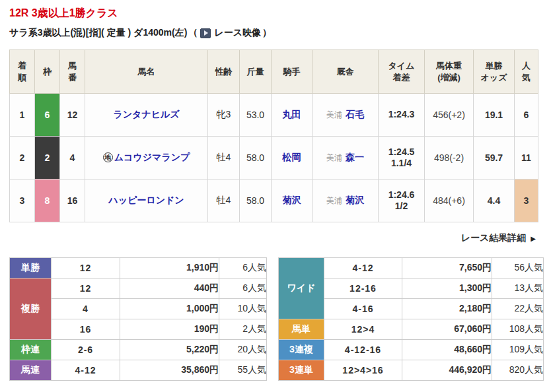  What do you see at coordinates (292, 157) in the screenshot?
I see `jockey-link: 松岡` at bounding box center [292, 157].